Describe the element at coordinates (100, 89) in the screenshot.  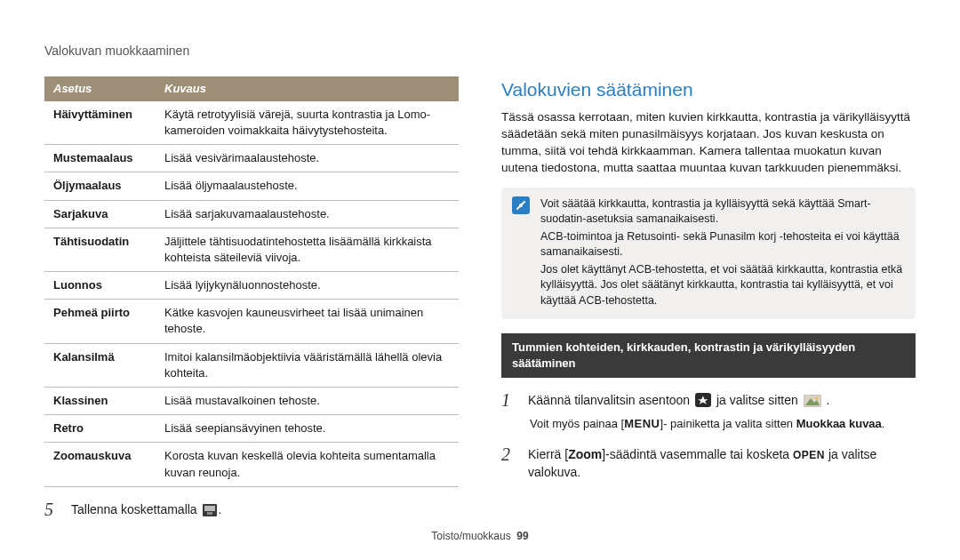
I see `th-setting: Asetus` at that location.